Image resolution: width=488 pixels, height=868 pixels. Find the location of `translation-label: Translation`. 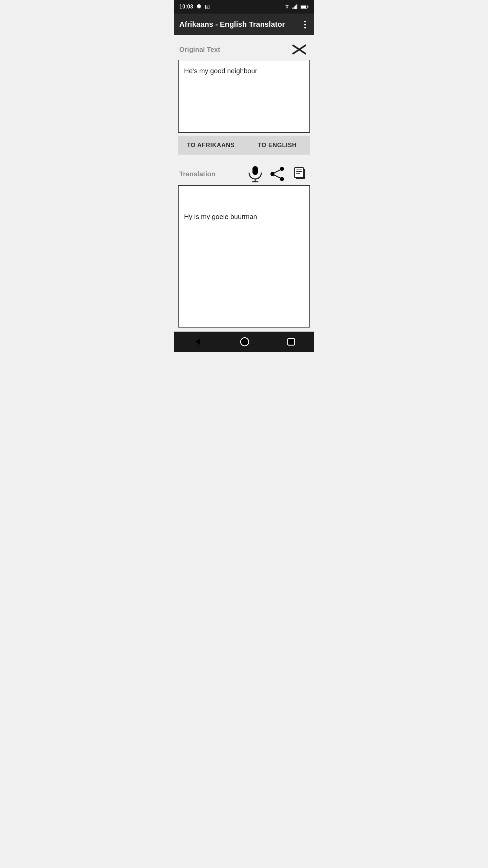

translation-label: Translation is located at coordinates (197, 174).